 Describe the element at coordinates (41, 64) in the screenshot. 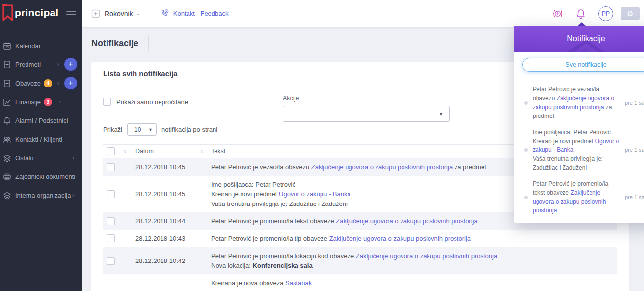

I see `sidebar-item-predmeti: Predmeti›+` at that location.